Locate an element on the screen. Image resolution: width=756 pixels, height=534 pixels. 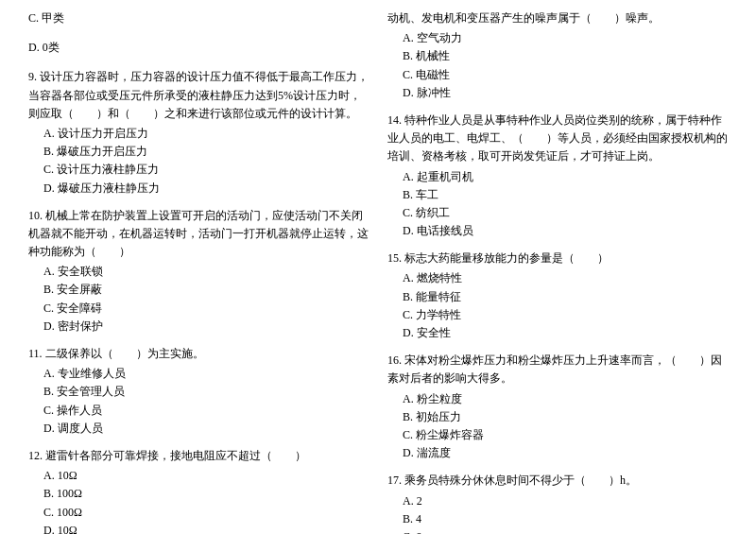
question-9-text: 9. 设计压力容器时，压力容器的设计压力值不得低于最高工作压力，当容器各部位或受… is located at coordinates (198, 95).